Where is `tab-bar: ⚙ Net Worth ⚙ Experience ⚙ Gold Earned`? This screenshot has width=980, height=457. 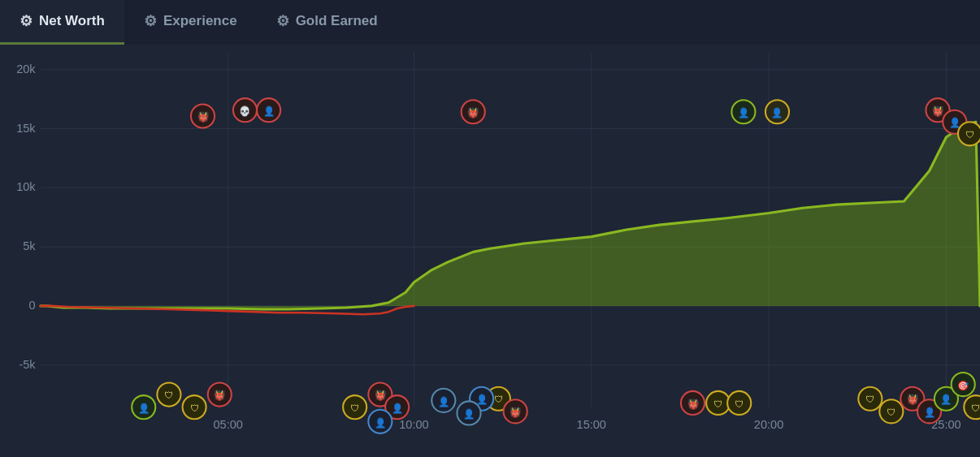 tab-bar: ⚙ Net Worth ⚙ Experience ⚙ Gold Earned is located at coordinates (490, 23).